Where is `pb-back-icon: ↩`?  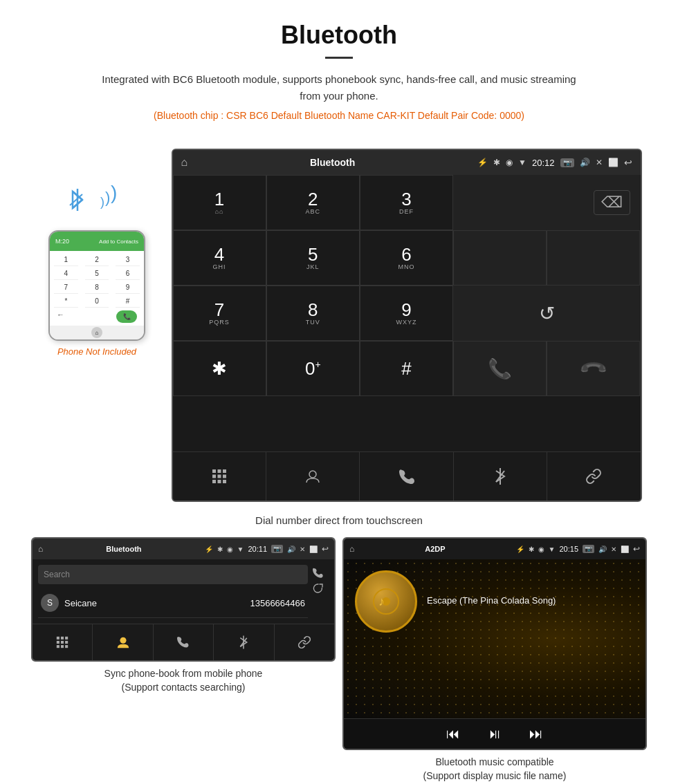
pb-back-icon: ↩ is located at coordinates (325, 549).